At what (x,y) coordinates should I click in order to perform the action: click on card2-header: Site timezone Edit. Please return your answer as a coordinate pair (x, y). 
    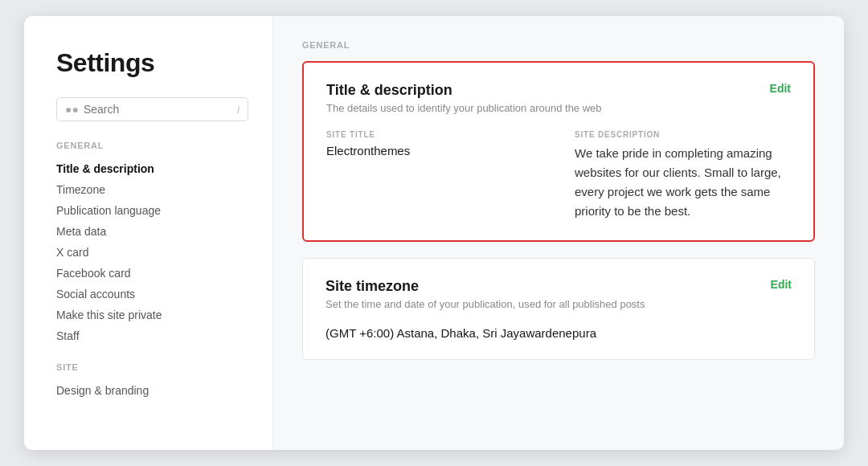
    Looking at the image, I should click on (559, 286).